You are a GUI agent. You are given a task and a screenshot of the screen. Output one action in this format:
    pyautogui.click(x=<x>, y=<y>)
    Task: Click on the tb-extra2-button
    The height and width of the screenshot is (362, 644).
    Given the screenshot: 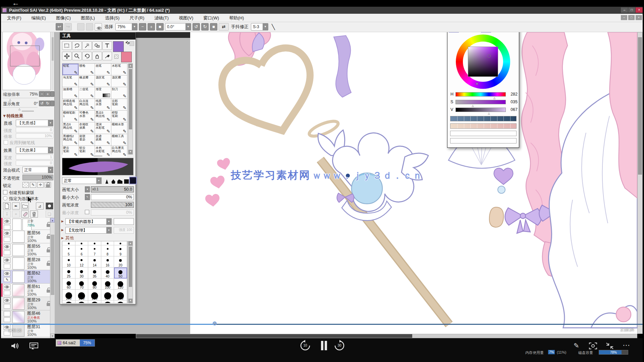 What is the action you would take?
    pyautogui.click(x=90, y=27)
    